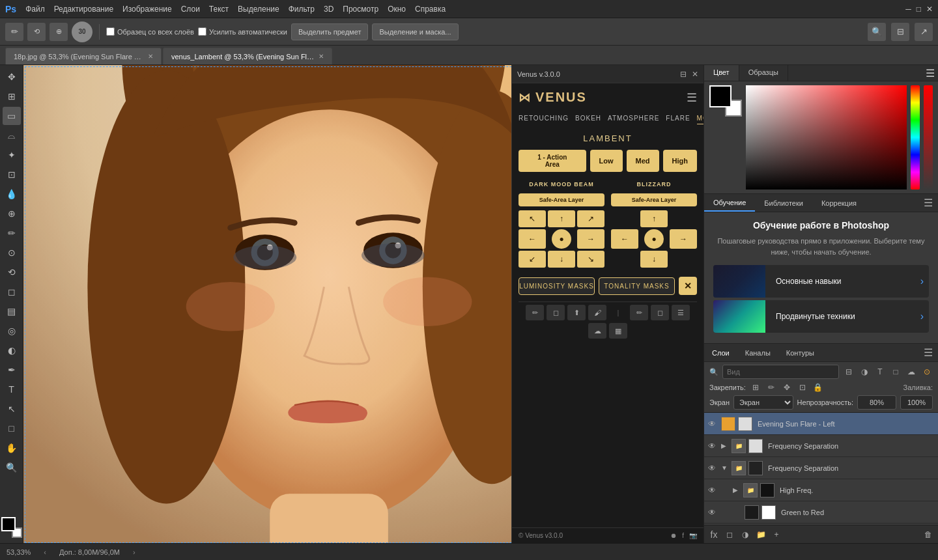 This screenshot has height=560, width=938. What do you see at coordinates (219, 9) in the screenshot?
I see `menu-text: Текст` at bounding box center [219, 9].